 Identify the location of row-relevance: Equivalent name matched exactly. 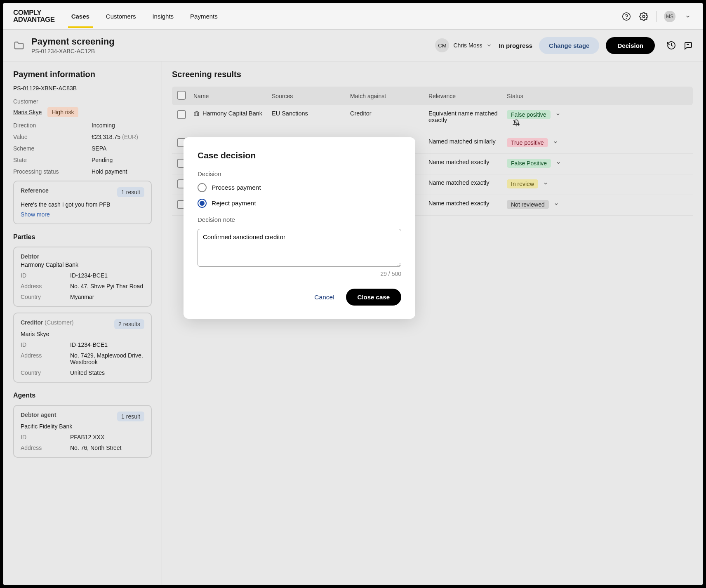
(468, 117).